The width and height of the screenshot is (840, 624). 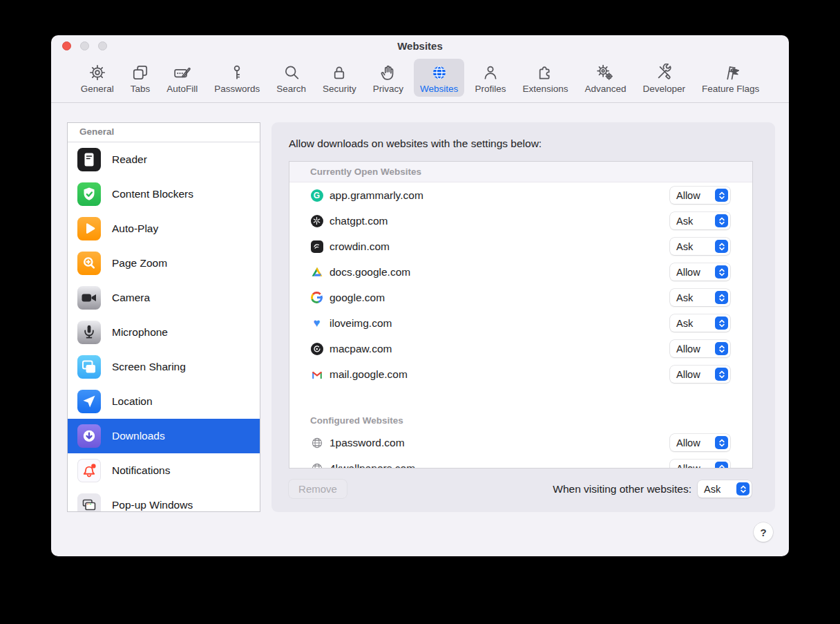 What do you see at coordinates (388, 88) in the screenshot?
I see `tab-label: Privacy` at bounding box center [388, 88].